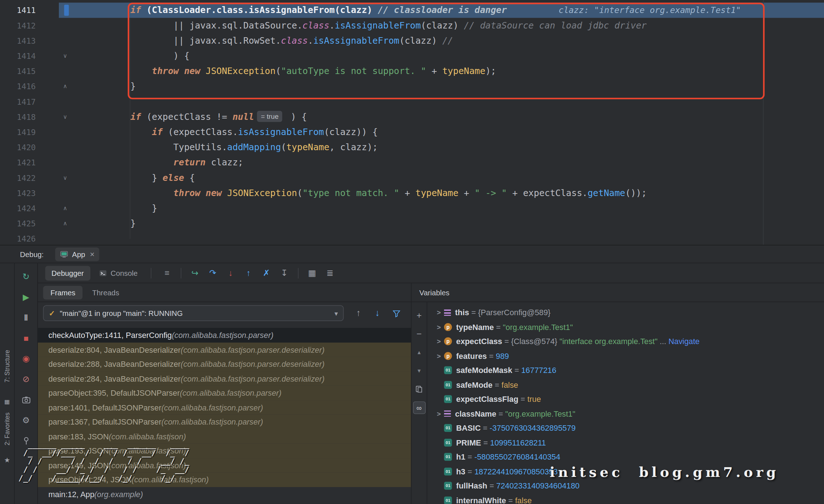 The width and height of the screenshot is (824, 504). Describe the element at coordinates (18, 102) in the screenshot. I see `line-number: 1417` at that location.